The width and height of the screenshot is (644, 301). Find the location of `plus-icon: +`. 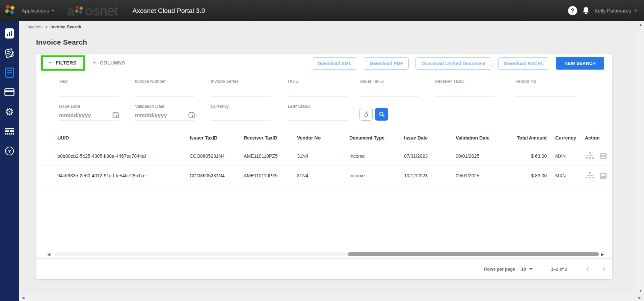

plus-icon: + is located at coordinates (95, 63).